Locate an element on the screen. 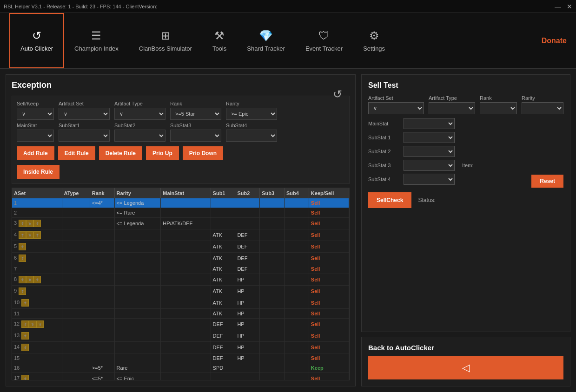 The width and height of the screenshot is (576, 392). st-substat2-select is located at coordinates (429, 151).